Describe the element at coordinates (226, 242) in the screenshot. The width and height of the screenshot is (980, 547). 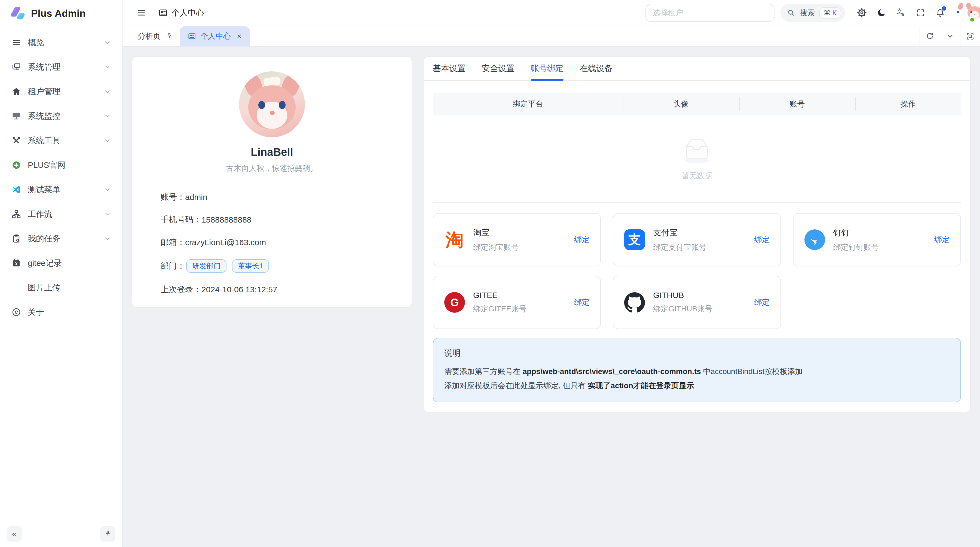
I see `field-value: crazyLionLi@163.com` at that location.